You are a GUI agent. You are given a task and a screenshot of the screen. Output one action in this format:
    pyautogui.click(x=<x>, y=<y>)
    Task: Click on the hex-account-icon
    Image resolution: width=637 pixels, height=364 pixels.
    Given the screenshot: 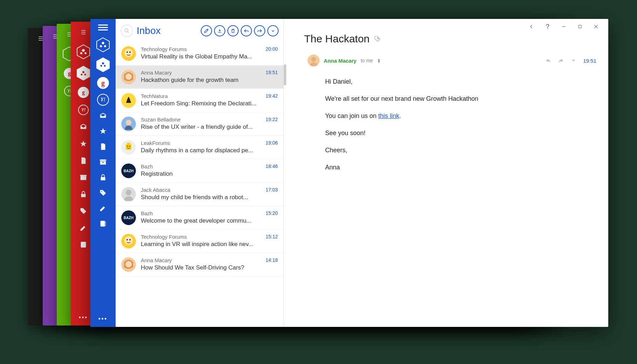 What is the action you would take?
    pyautogui.click(x=83, y=52)
    